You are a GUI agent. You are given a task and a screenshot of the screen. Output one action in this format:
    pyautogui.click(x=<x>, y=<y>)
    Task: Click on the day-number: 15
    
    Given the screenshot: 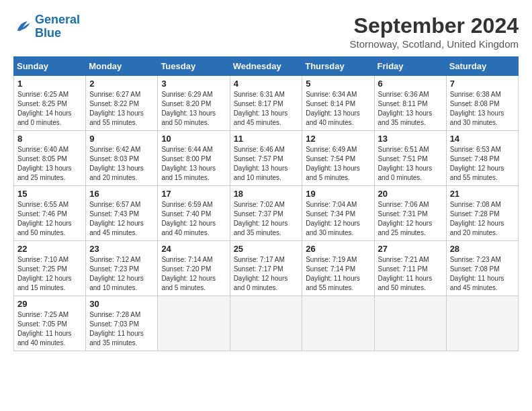 What is the action you would take?
    pyautogui.click(x=50, y=193)
    